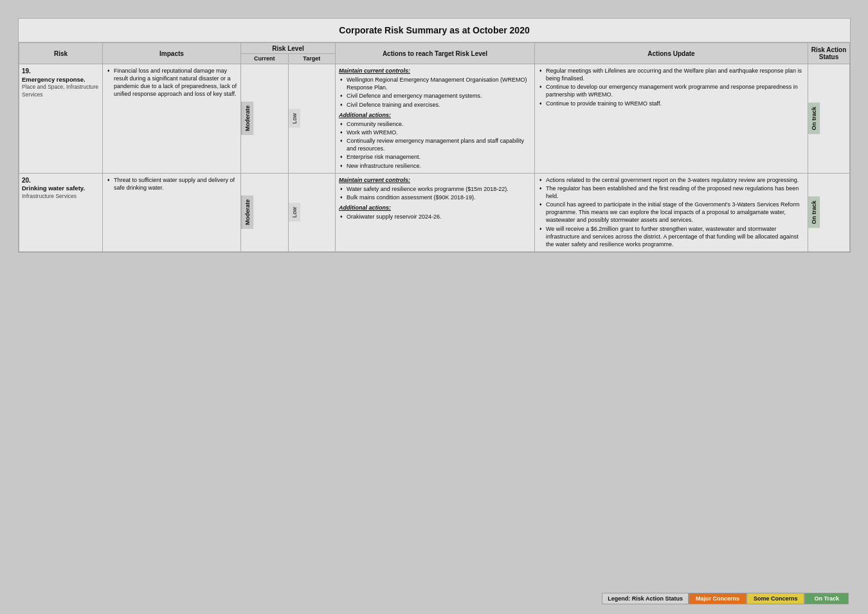  Describe the element at coordinates (671, 54) in the screenshot. I see `header-update: Actions Update` at that location.